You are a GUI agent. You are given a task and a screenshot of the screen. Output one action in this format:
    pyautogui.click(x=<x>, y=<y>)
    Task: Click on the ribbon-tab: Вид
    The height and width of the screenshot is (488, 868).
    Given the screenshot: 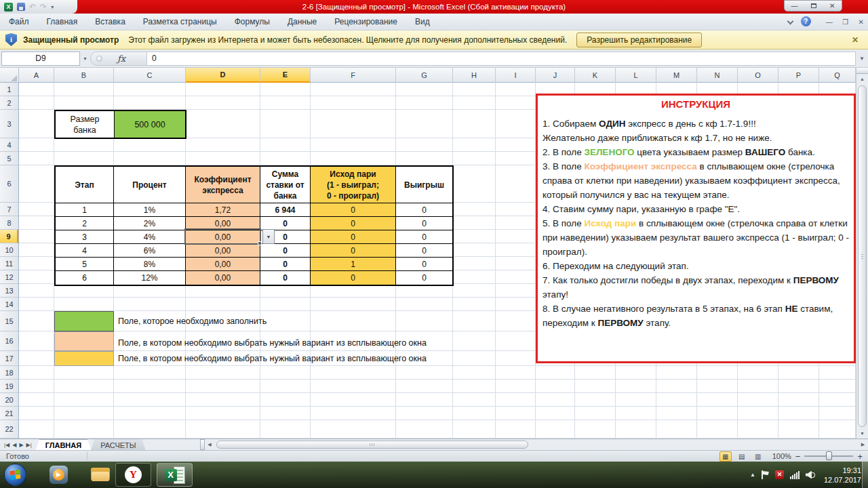 What is the action you would take?
    pyautogui.click(x=422, y=22)
    